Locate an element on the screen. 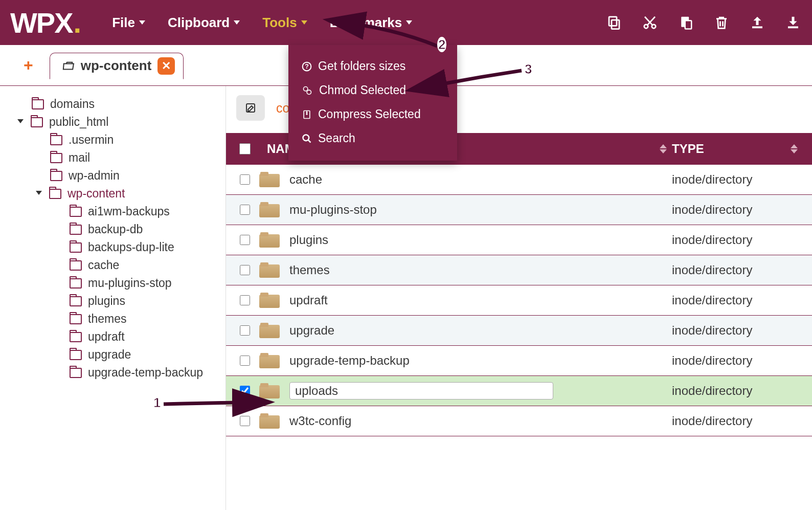 The width and height of the screenshot is (812, 510). menu-bookmarks: Bookmarks is located at coordinates (371, 23).